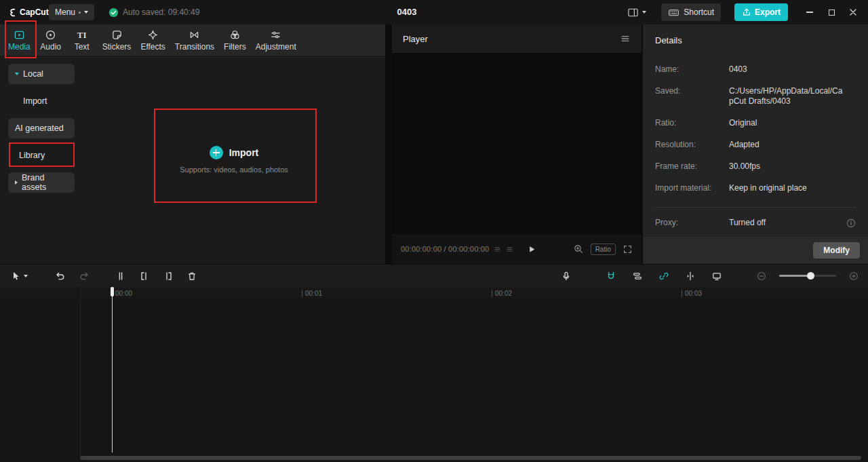  I want to click on text-icon: TI, so click(82, 35).